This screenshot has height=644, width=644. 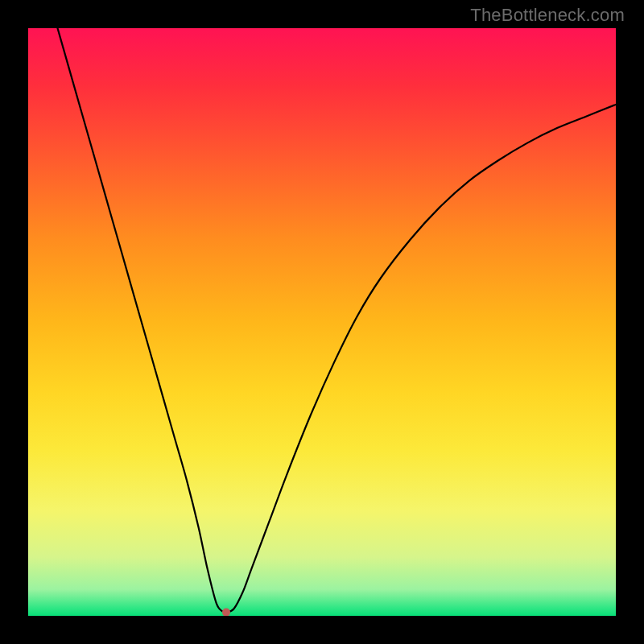 What do you see at coordinates (547, 15) in the screenshot?
I see `watermark-text: TheBottleneck.com` at bounding box center [547, 15].